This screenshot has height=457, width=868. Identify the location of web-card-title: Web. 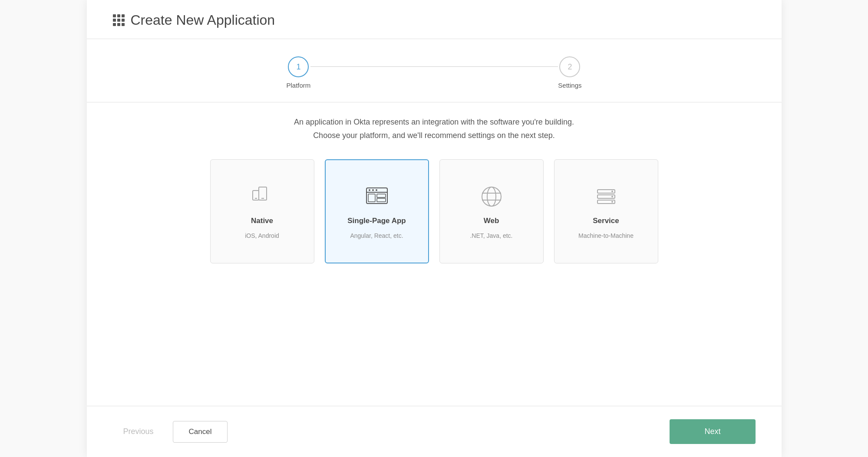
(492, 221).